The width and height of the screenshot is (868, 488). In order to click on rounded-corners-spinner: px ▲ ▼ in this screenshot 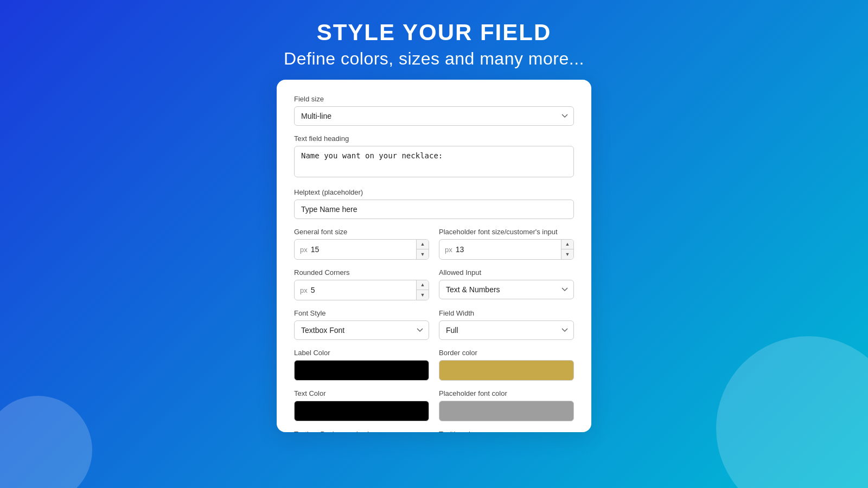, I will do `click(361, 290)`.